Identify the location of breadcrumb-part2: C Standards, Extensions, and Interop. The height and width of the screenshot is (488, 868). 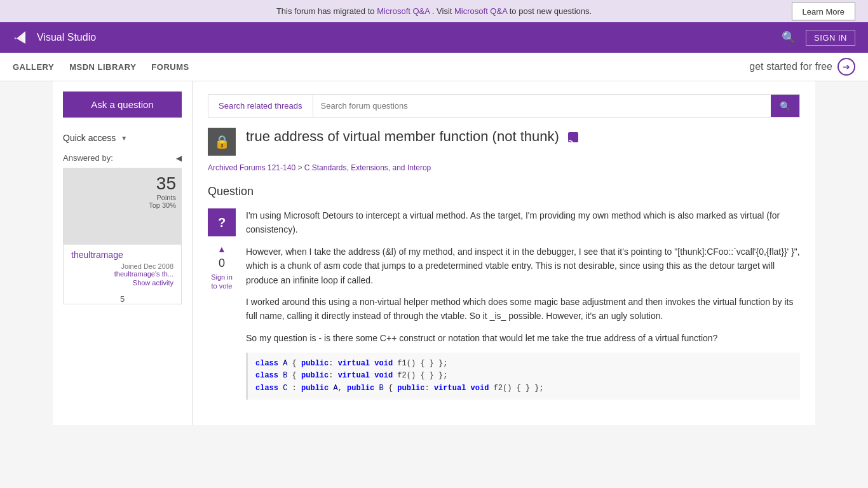
(367, 168).